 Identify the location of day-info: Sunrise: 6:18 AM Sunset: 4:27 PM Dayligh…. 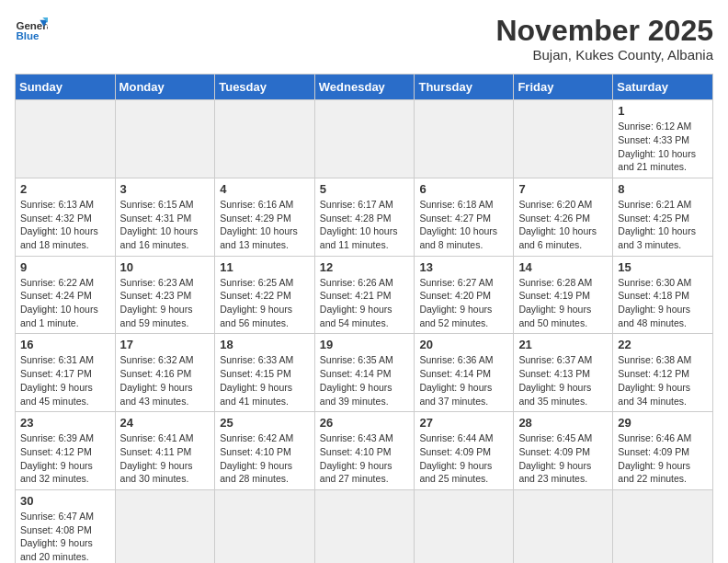
(463, 224).